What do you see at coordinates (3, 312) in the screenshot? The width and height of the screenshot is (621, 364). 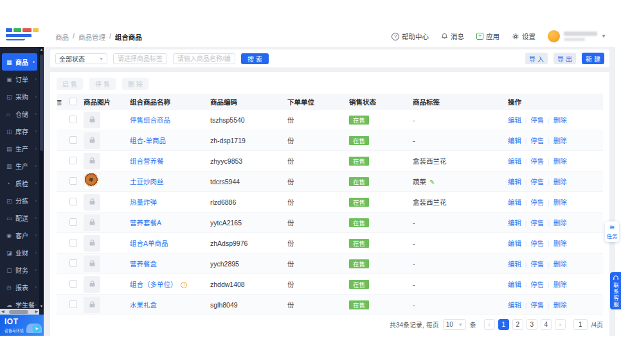 I see `scroll-left-icon: ◀` at bounding box center [3, 312].